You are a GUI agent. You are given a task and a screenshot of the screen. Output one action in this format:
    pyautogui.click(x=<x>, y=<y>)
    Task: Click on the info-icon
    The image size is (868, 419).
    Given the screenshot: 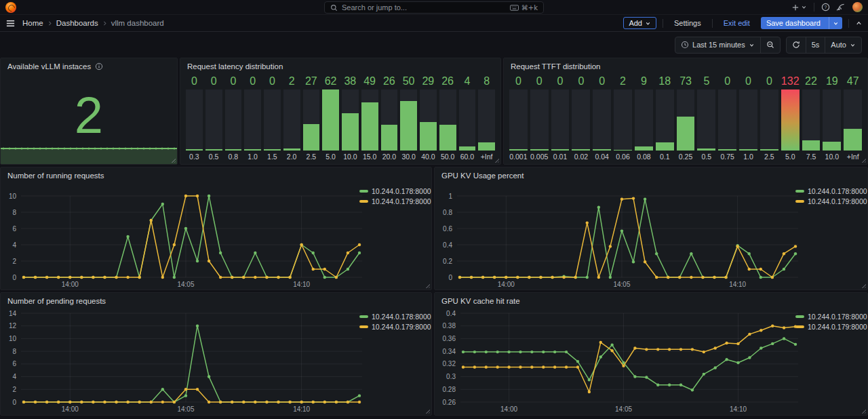 What is the action you would take?
    pyautogui.click(x=99, y=66)
    